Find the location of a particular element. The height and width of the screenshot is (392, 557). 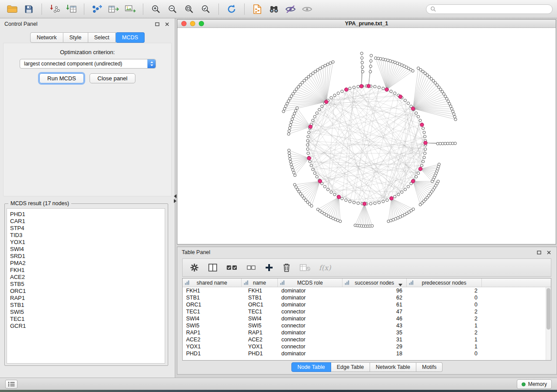

open-file-button is located at coordinates (12, 9).